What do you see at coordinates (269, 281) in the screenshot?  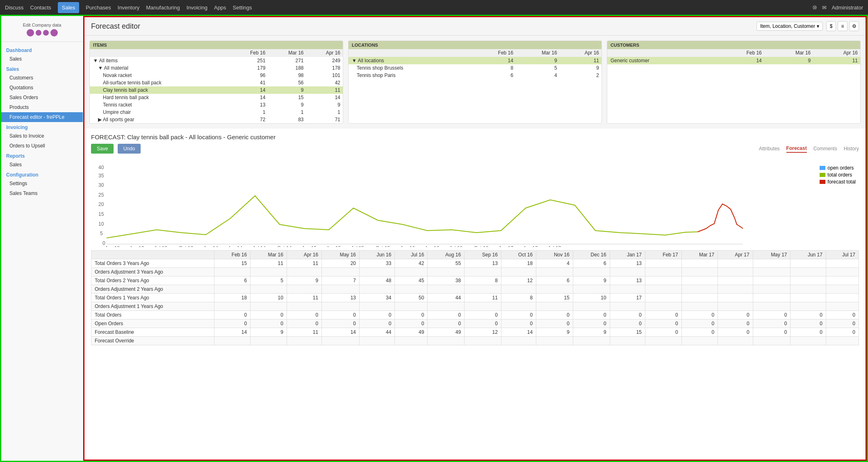 I see `data-row-value: 5` at bounding box center [269, 281].